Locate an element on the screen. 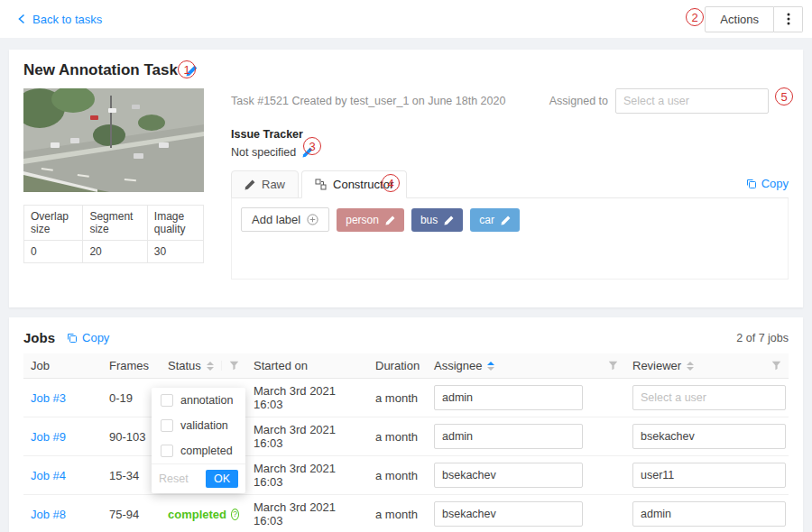 This screenshot has height=532, width=812. sort-carets-assignee is located at coordinates (491, 366).